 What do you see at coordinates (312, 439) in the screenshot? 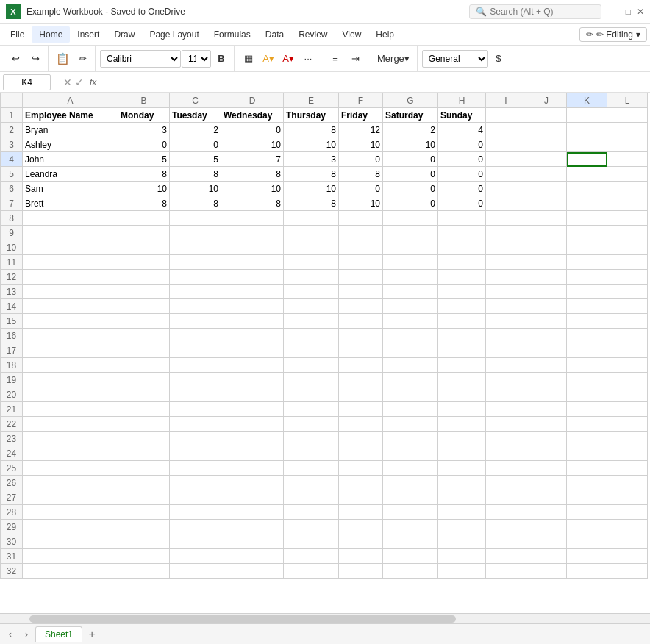
I see `cell-E23` at bounding box center [312, 439].